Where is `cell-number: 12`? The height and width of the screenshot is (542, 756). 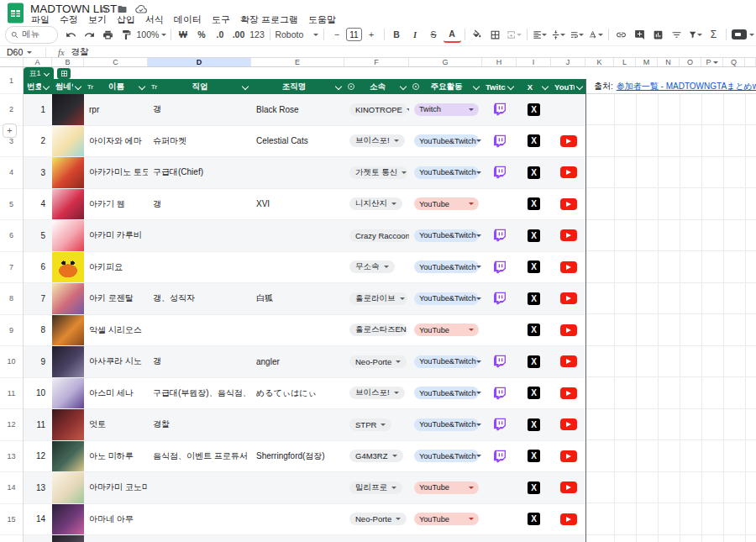
cell-number: 12 is located at coordinates (38, 457).